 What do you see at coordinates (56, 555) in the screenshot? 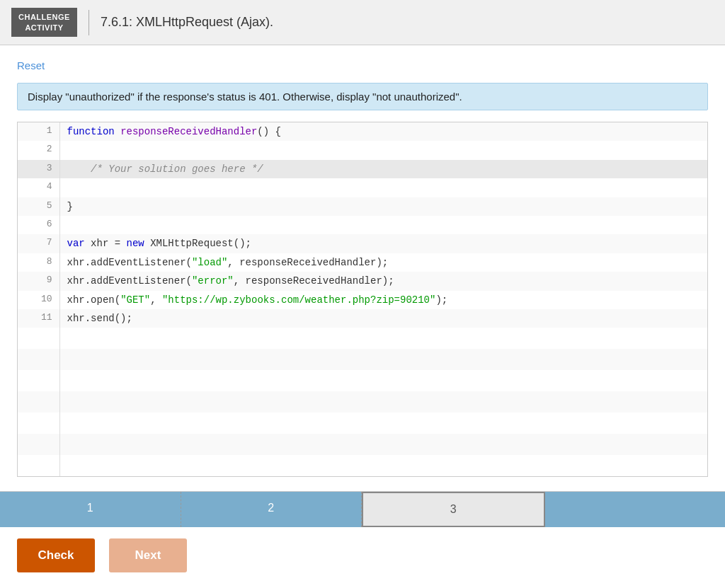
I see `check-button: Check` at bounding box center [56, 555].